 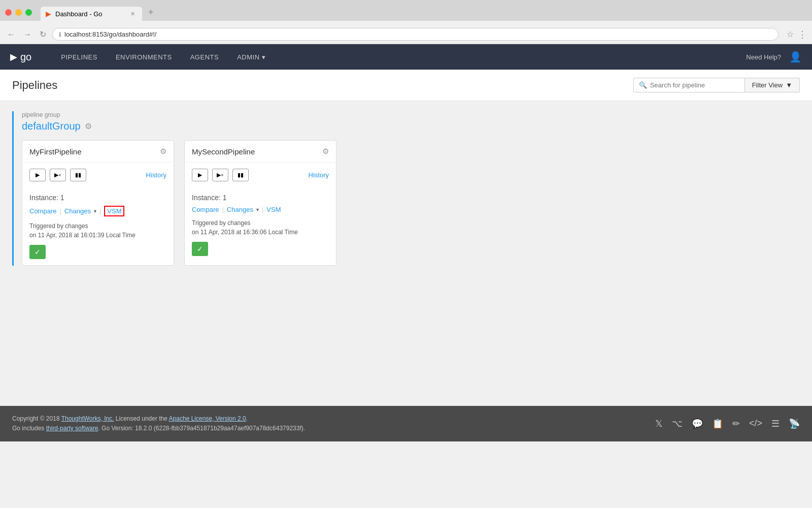 I want to click on footer-thoughtworks-link: ThoughtWorks, Inc., so click(x=88, y=419).